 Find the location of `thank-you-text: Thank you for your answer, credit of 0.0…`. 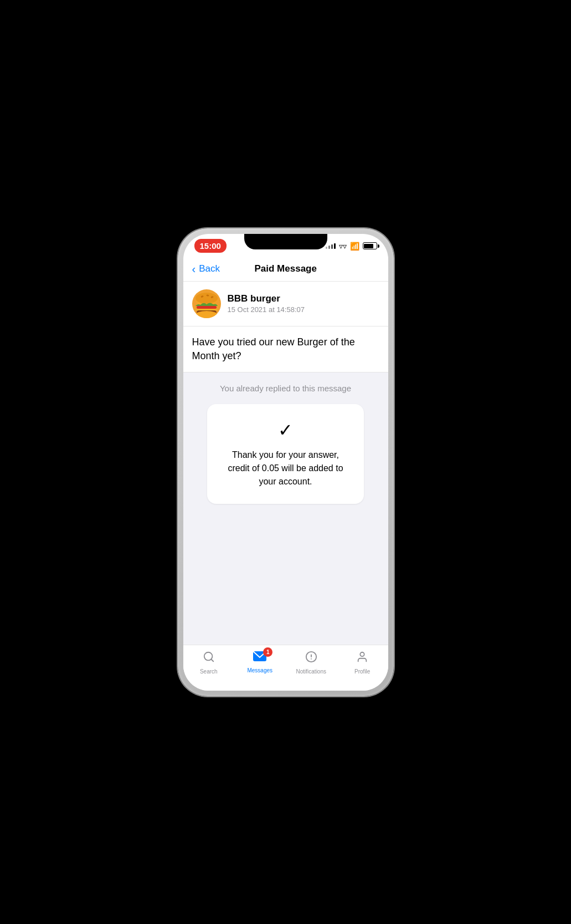

thank-you-text: Thank you for your answer, credit of 0.0… is located at coordinates (286, 468).